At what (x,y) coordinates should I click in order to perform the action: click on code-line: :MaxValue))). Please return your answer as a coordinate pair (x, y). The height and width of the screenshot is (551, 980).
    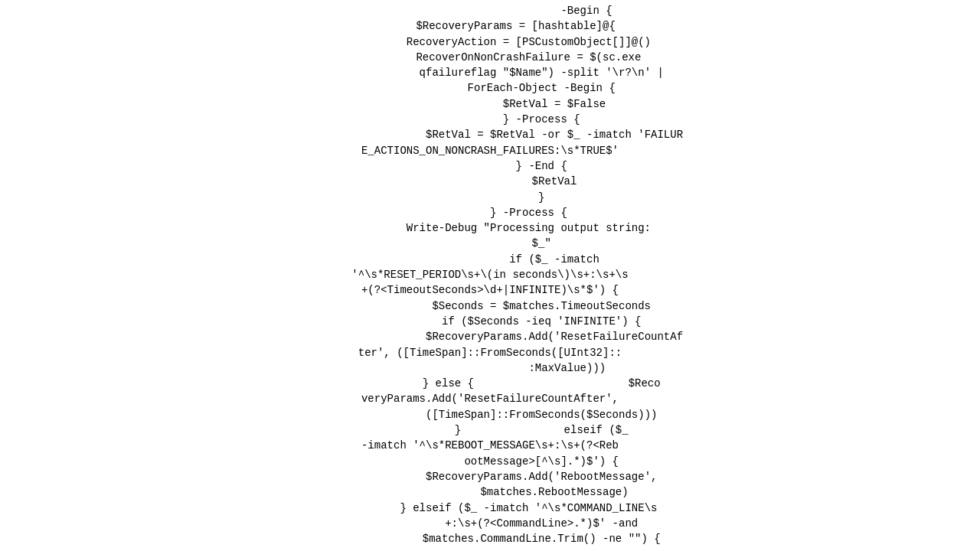
    Looking at the image, I should click on (490, 368).